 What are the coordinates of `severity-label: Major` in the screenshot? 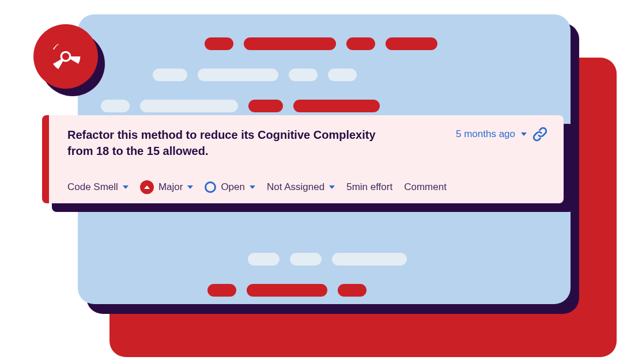 It's located at (171, 187).